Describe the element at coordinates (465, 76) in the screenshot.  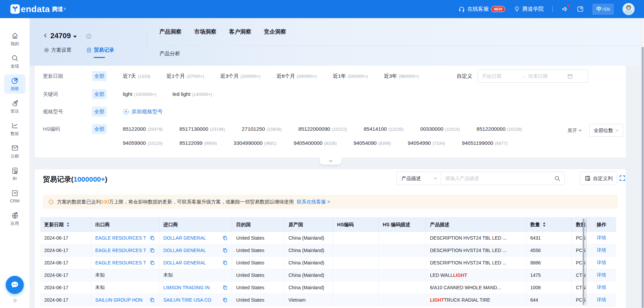
I see `custom-date-label: 自定义` at that location.